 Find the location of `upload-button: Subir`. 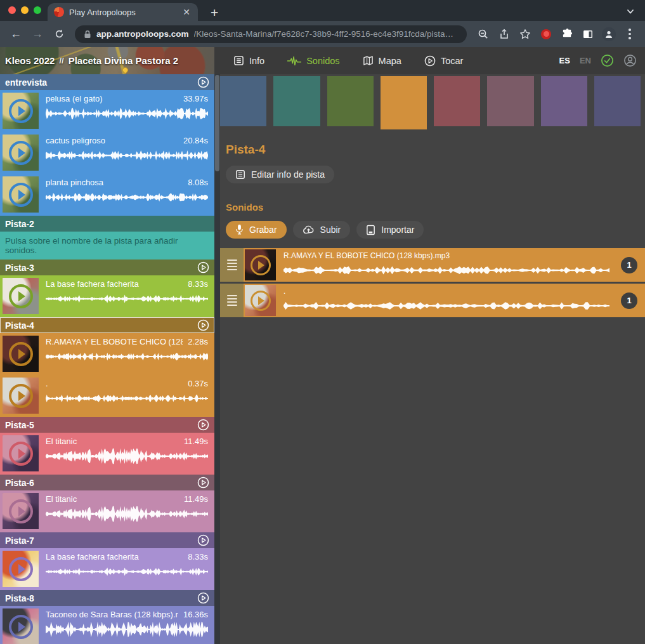

upload-button: Subir is located at coordinates (322, 230).